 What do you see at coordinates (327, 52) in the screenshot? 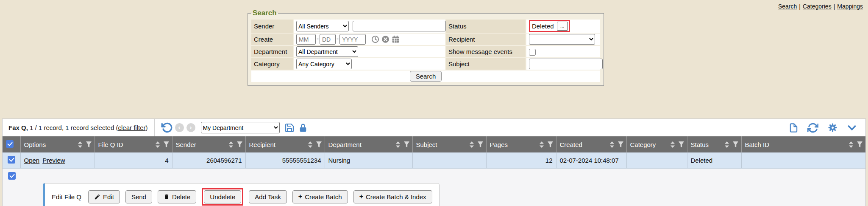
I see `department-select: All Department` at bounding box center [327, 52].